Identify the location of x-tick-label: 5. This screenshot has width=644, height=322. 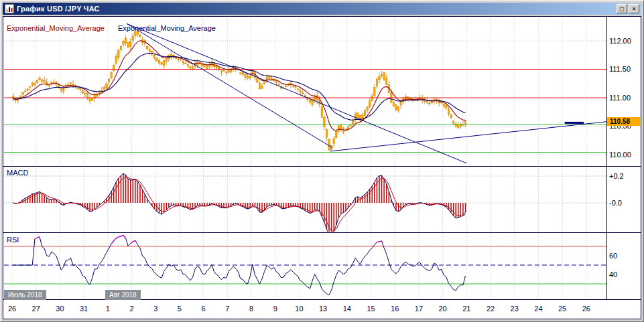
(180, 309).